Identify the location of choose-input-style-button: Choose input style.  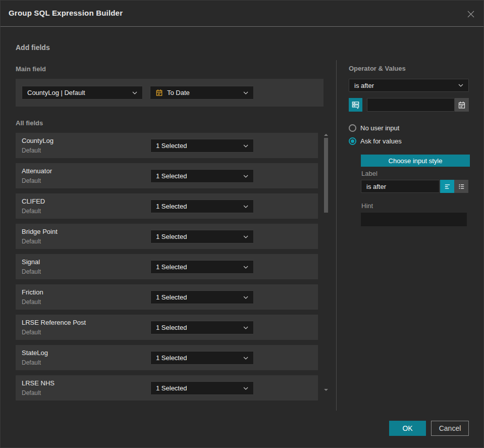
(415, 161).